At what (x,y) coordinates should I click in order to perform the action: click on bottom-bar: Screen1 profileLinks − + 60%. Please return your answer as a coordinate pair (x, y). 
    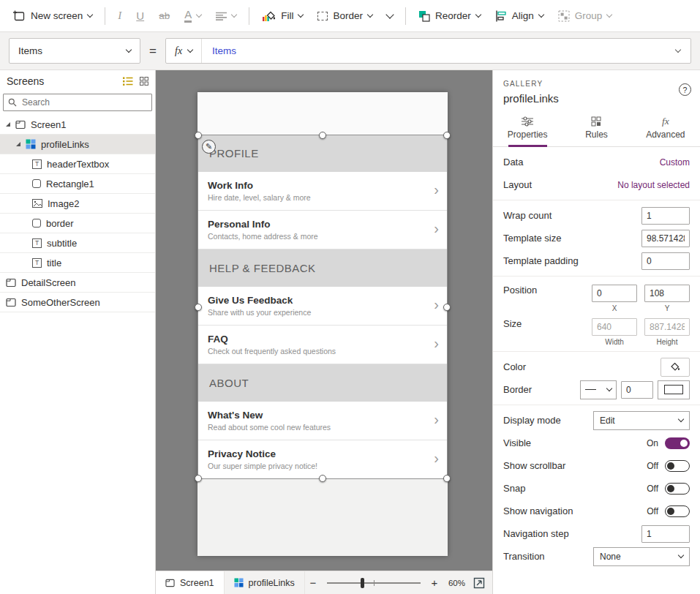
    Looking at the image, I should click on (324, 582).